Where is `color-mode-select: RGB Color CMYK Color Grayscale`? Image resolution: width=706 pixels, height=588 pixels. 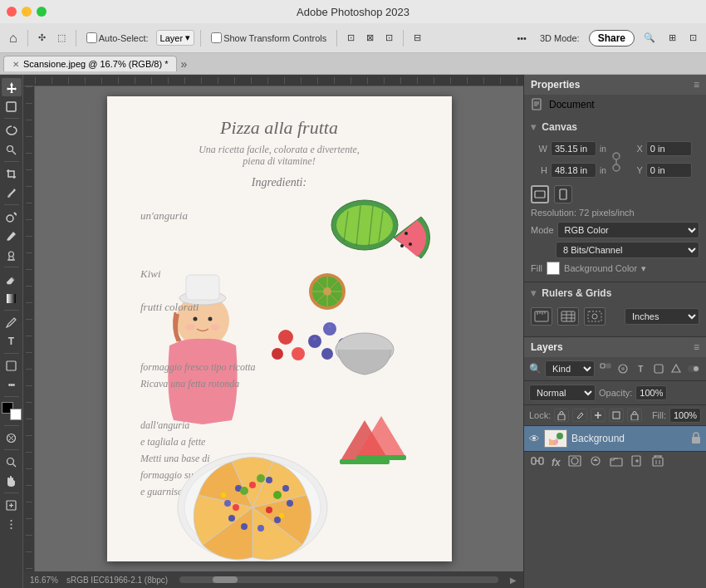
color-mode-select: RGB Color CMYK Color Grayscale is located at coordinates (628, 230).